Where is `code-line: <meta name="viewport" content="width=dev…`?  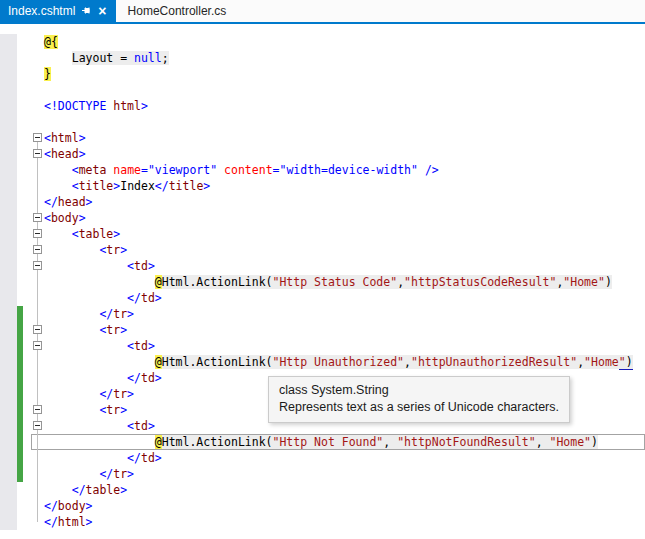 code-line: <meta name="viewport" content="width=dev… is located at coordinates (322, 170).